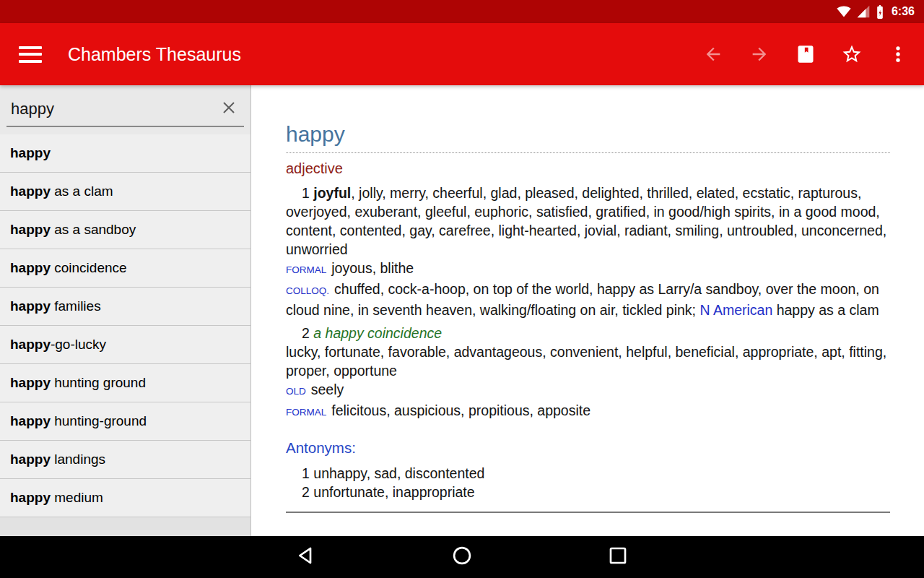 The width and height of the screenshot is (924, 578). I want to click on part-of-speech: adjective, so click(588, 168).